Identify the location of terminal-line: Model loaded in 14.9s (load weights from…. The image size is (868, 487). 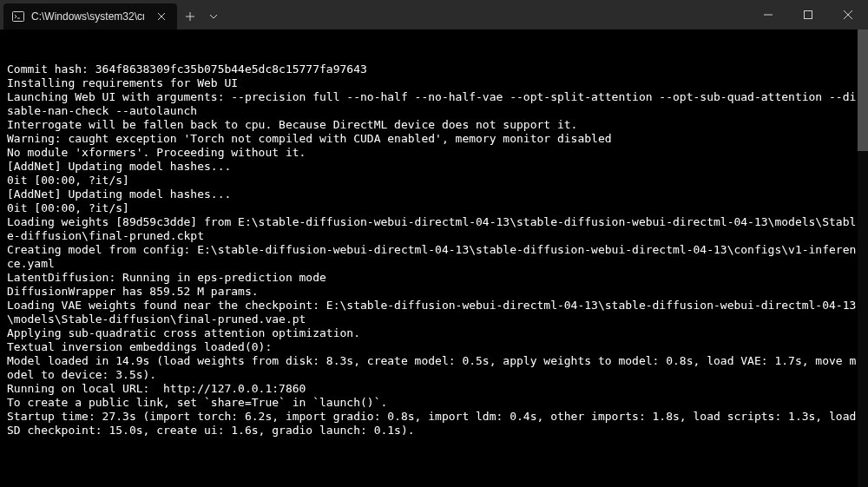
(434, 368).